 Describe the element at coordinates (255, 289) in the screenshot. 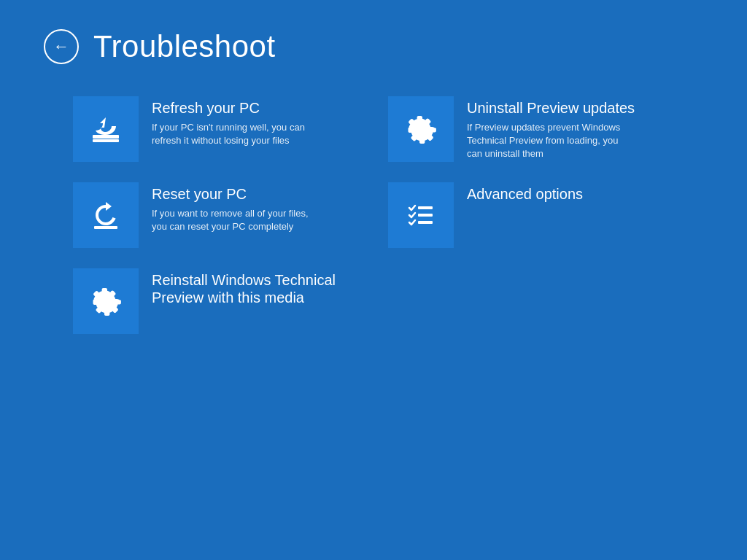

I see `reinstall-title: Reinstall Windows Technical Preview with…` at that location.